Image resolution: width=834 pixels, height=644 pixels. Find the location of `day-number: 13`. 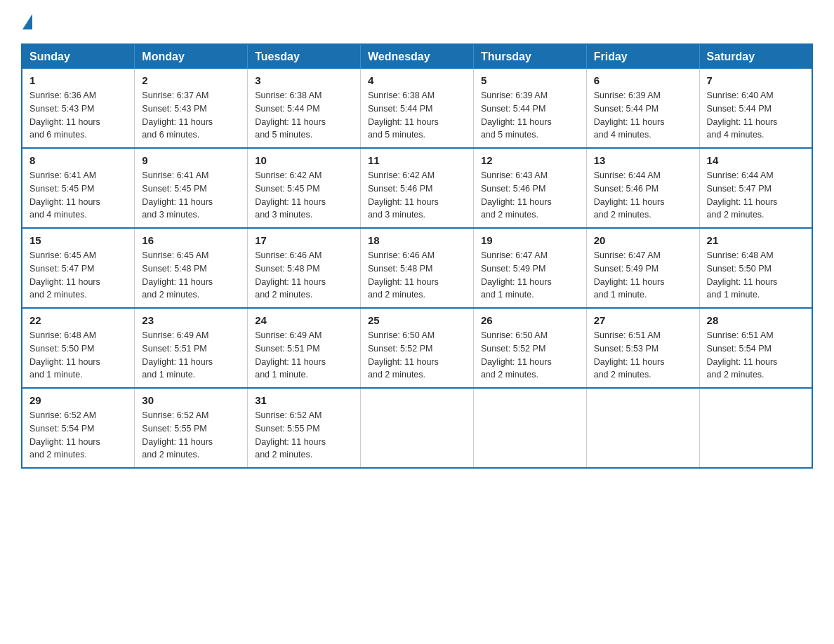

day-number: 13 is located at coordinates (643, 160).